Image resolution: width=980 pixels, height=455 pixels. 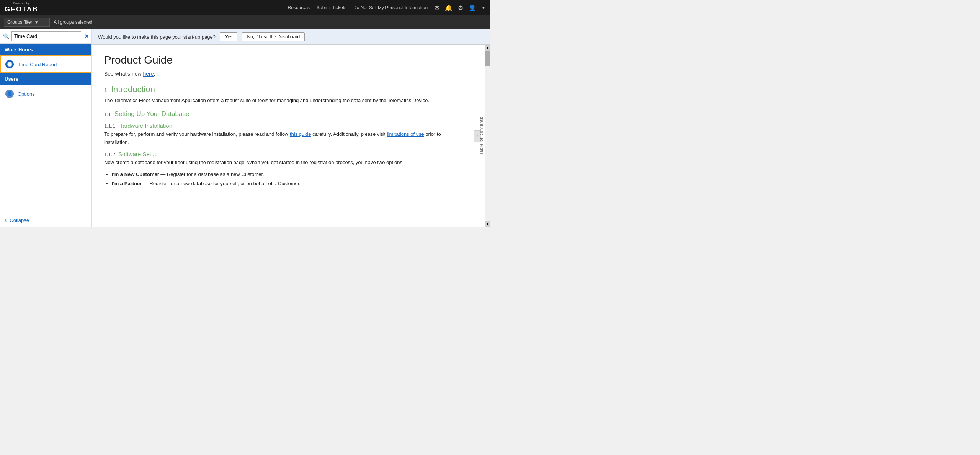 What do you see at coordinates (196, 134) in the screenshot?
I see `section-1-1-1-body-text: To prepare for, perform and verify your …` at bounding box center [196, 134].